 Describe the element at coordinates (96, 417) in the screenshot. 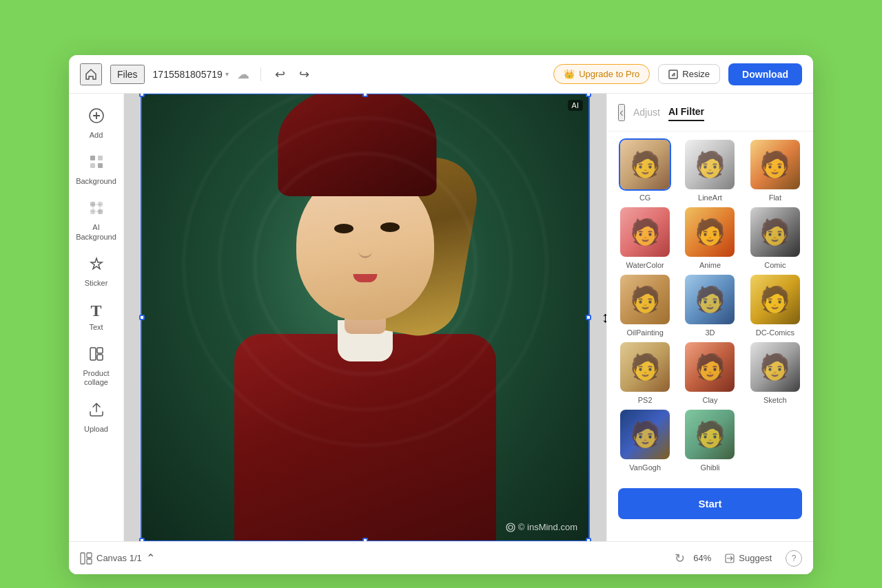

I see `sidebar-item-upload: Upload` at that location.